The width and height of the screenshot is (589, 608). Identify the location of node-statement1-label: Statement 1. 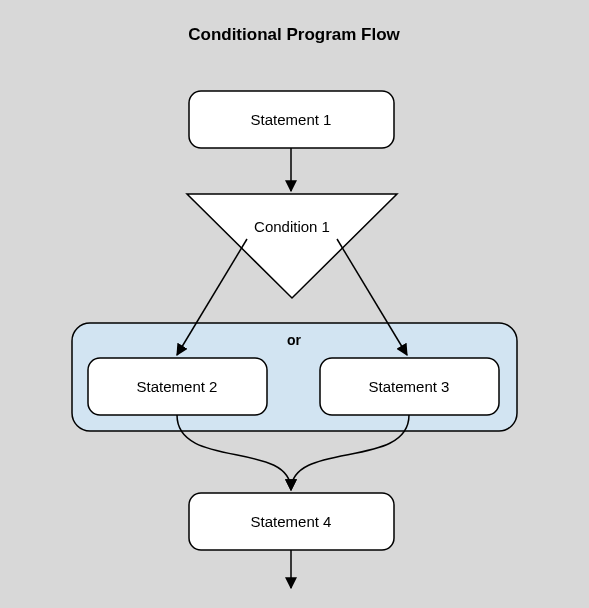
(292, 120).